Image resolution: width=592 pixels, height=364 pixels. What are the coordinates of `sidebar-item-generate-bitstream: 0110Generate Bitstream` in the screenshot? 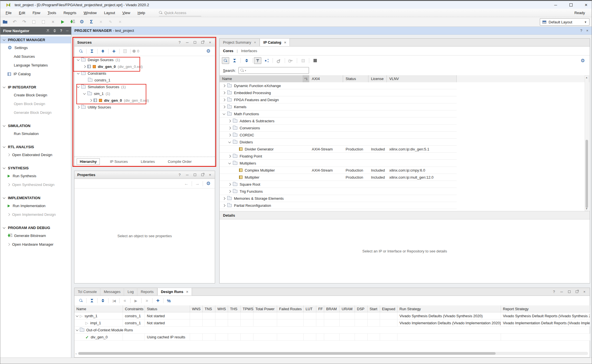 It's located at (36, 236).